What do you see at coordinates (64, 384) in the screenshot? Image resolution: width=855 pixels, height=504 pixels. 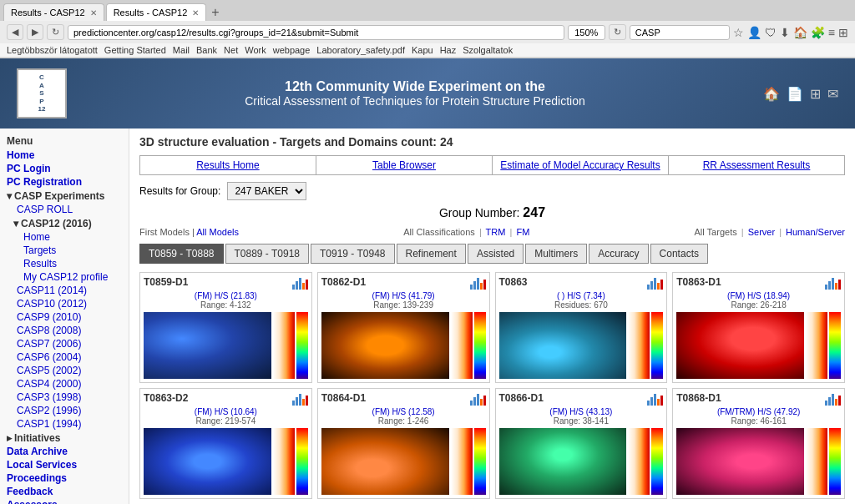 I see `sidebar-item-casp4: CASP4 (2000)` at bounding box center [64, 384].